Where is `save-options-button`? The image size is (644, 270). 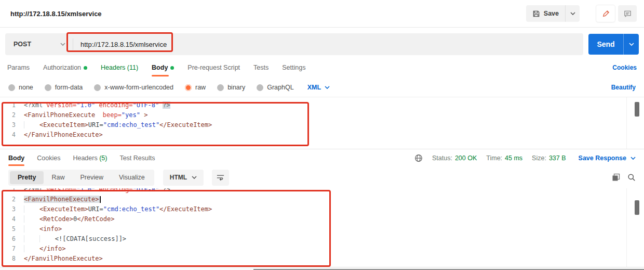
save-options-button is located at coordinates (572, 14).